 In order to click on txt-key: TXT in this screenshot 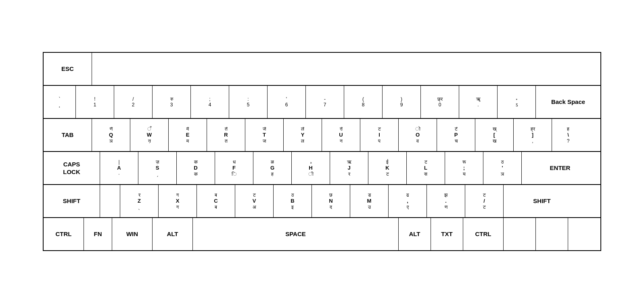, I will do `click(447, 234)`.